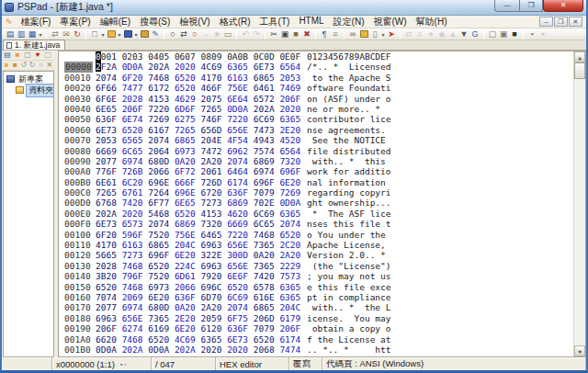  Describe the element at coordinates (349, 356) in the screenshot. I see `hex-ascii: p://www.apache.o` at that location.